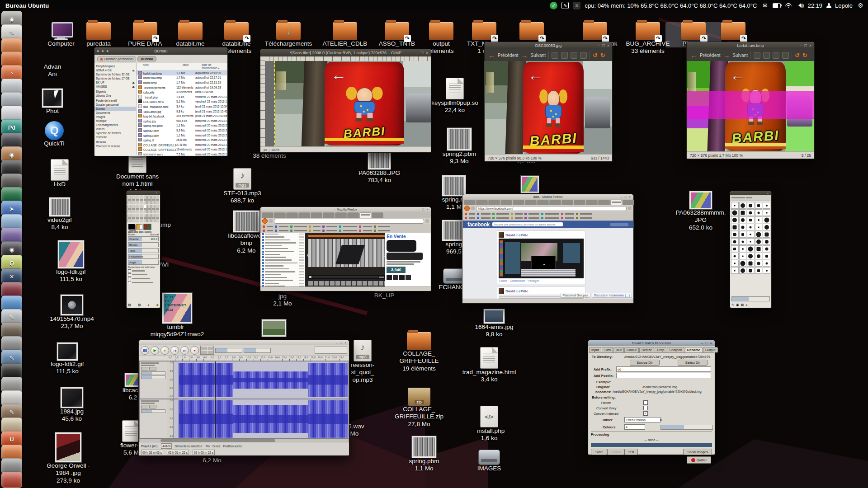 This screenshot has width=868, height=488. I want to click on batch-processor-window: David's Batch Processor –□× InputTurnBlu…, so click(651, 398).